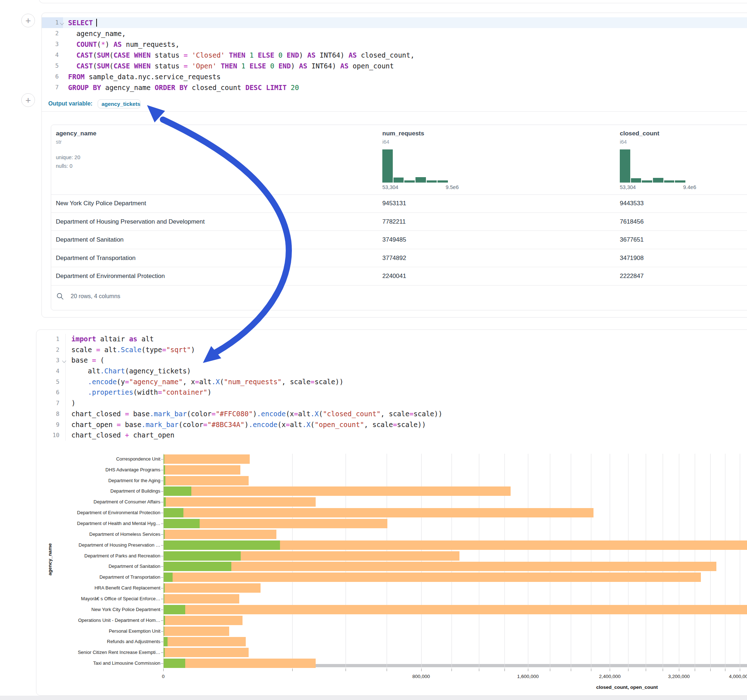 This screenshot has width=747, height=700. Describe the element at coordinates (399, 204) in the screenshot. I see `table-row: New York City Police Department945313194…` at that location.